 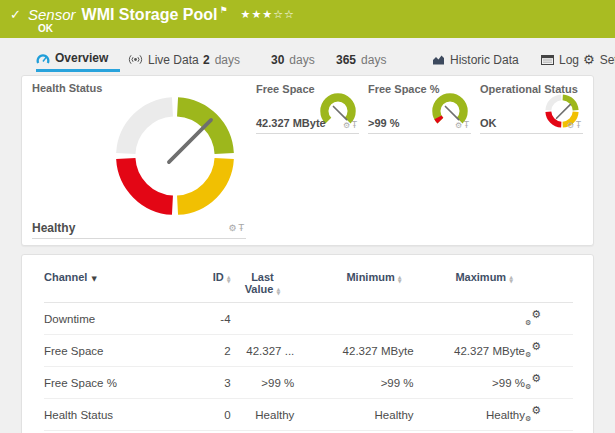 I want to click on tab-live-data: Live Data, so click(x=164, y=60).